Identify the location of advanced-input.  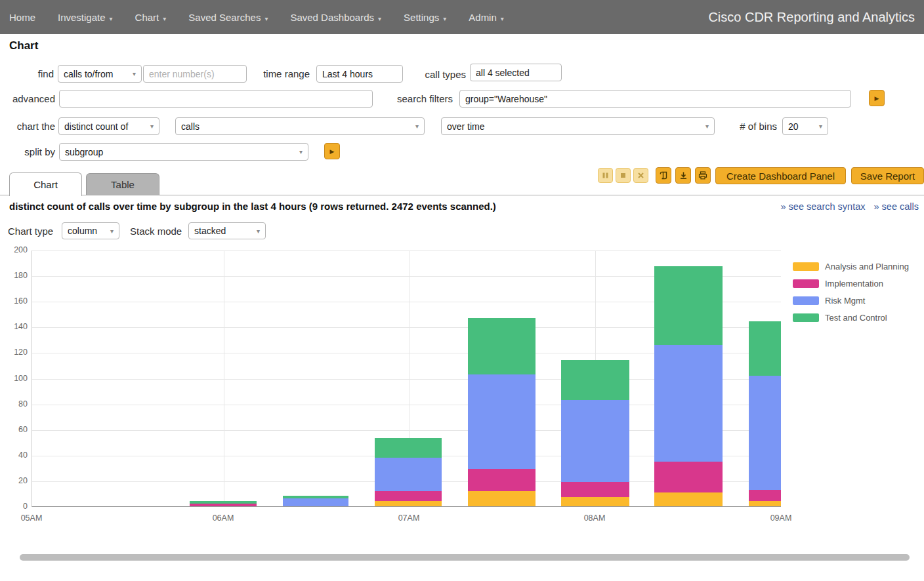
(216, 98).